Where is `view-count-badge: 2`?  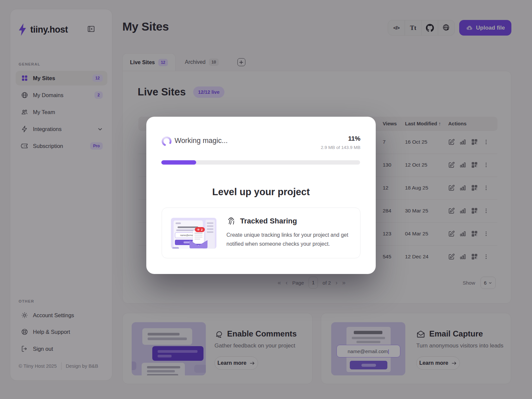
view-count-badge: 2 is located at coordinates (200, 229).